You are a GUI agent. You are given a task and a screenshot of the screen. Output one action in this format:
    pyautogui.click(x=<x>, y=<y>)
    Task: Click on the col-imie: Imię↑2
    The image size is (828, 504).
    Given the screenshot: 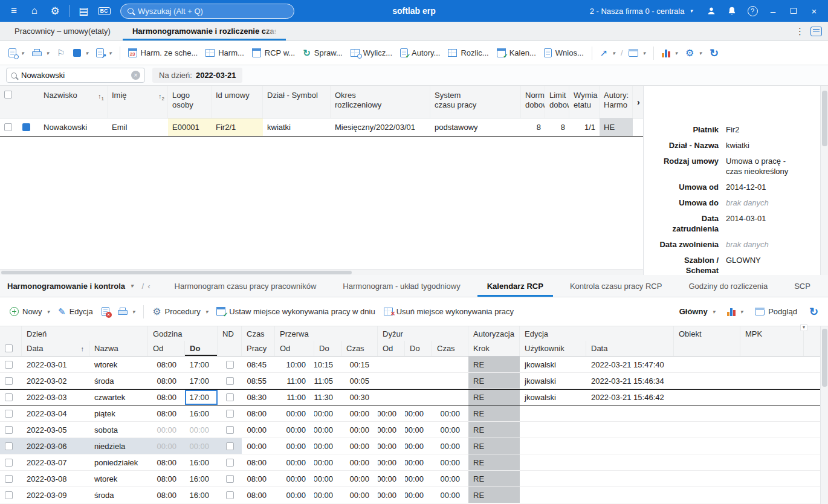 What is the action you would take?
    pyautogui.click(x=138, y=102)
    